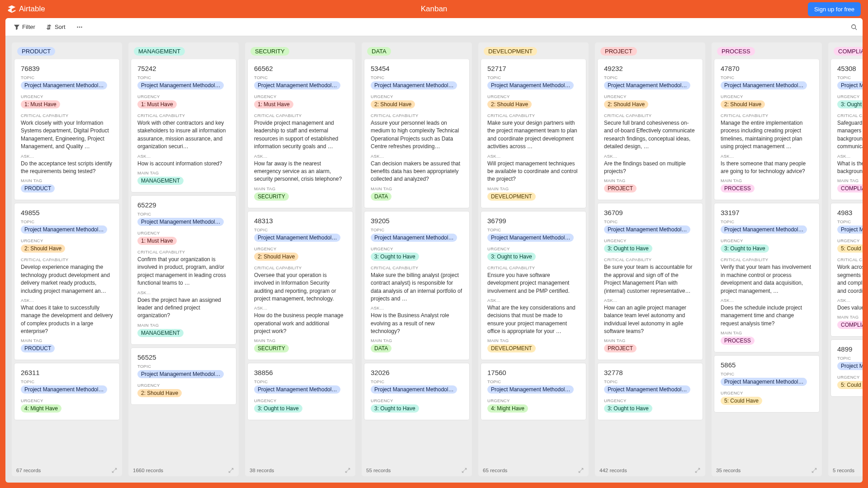 This screenshot has width=868, height=488. What do you see at coordinates (844, 470) in the screenshot?
I see `record-count: 5 records` at bounding box center [844, 470].